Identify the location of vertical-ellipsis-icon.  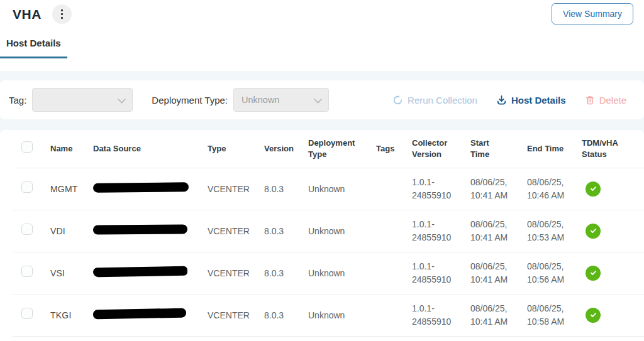
(62, 14).